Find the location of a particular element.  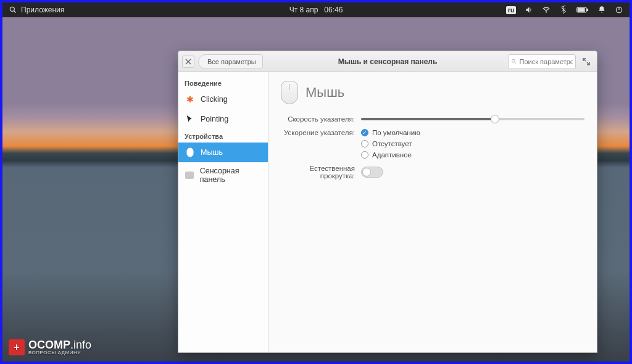

back-label: Все параметры is located at coordinates (232, 62).